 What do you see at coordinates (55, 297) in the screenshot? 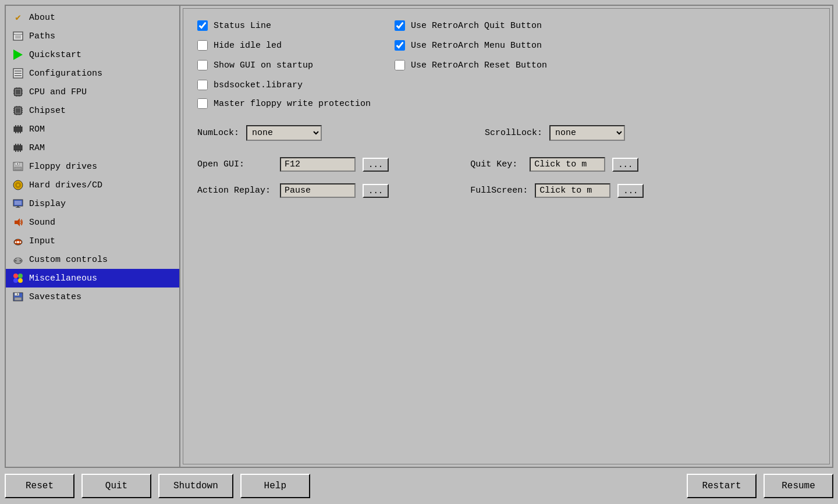
I see `sidebar-label-savestates: Savestates` at bounding box center [55, 297].